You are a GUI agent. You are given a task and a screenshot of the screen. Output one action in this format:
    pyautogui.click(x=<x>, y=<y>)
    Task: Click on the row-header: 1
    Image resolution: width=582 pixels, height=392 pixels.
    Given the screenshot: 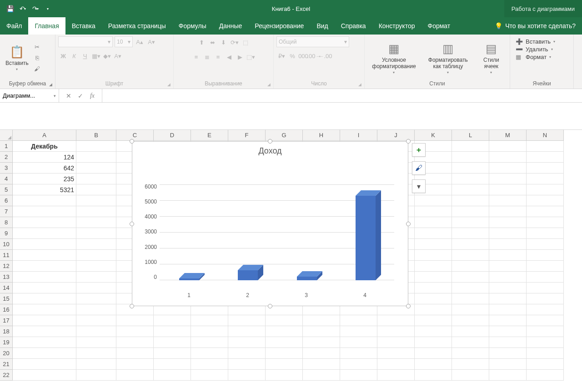 What is the action you would take?
    pyautogui.click(x=6, y=146)
    